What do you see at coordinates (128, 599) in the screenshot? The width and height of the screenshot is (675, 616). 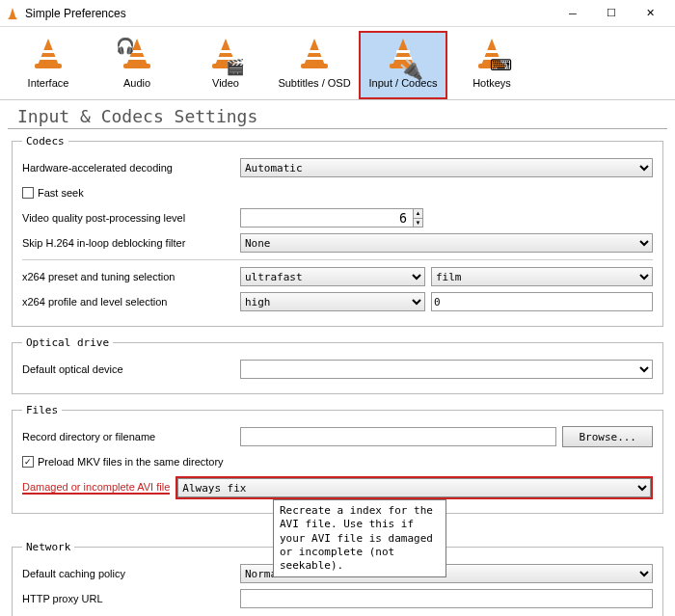 I see `proxy-label: HTTP proxy URL` at bounding box center [128, 599].